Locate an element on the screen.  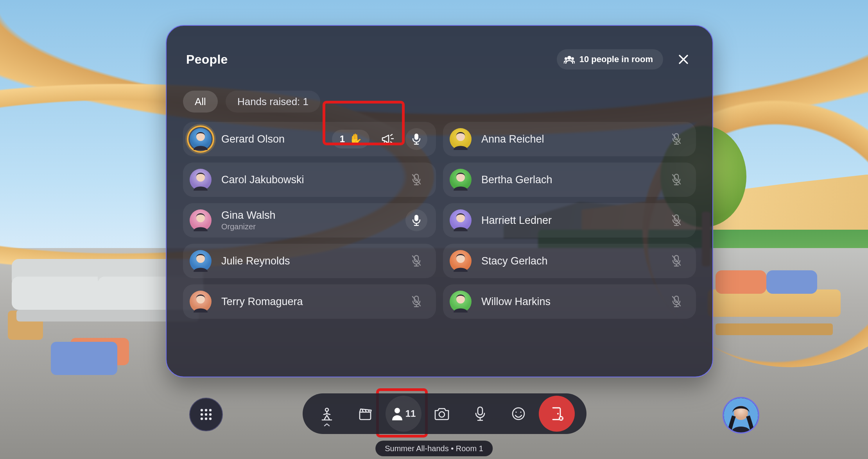
camera-icon is located at coordinates (442, 414).